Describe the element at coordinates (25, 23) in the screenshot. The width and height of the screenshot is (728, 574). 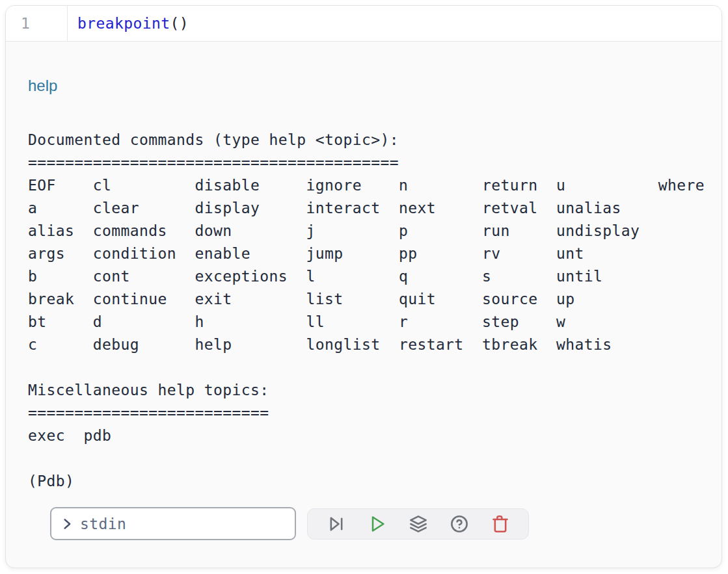
I see `line-number: 1` at that location.